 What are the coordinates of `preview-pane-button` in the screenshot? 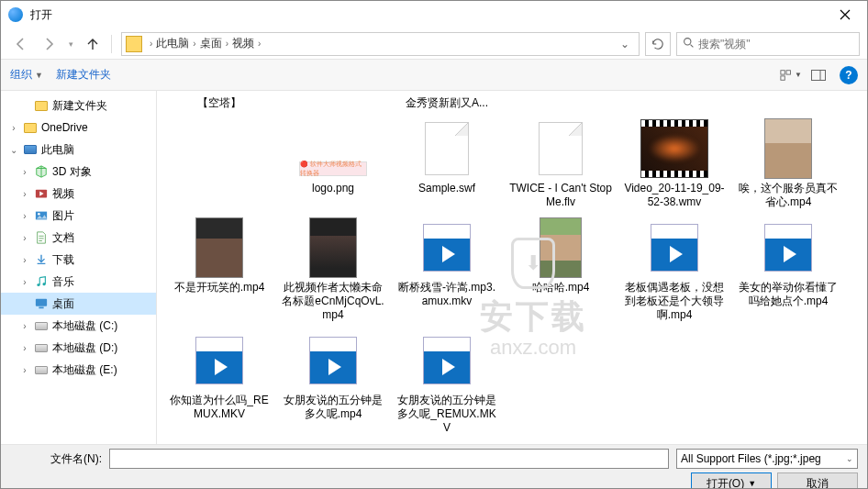 It's located at (818, 75).